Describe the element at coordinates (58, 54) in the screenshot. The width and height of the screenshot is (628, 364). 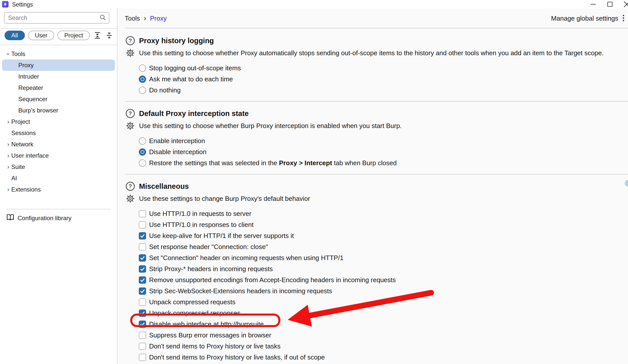
I see `sidebar-item-tools: ›Tools` at that location.